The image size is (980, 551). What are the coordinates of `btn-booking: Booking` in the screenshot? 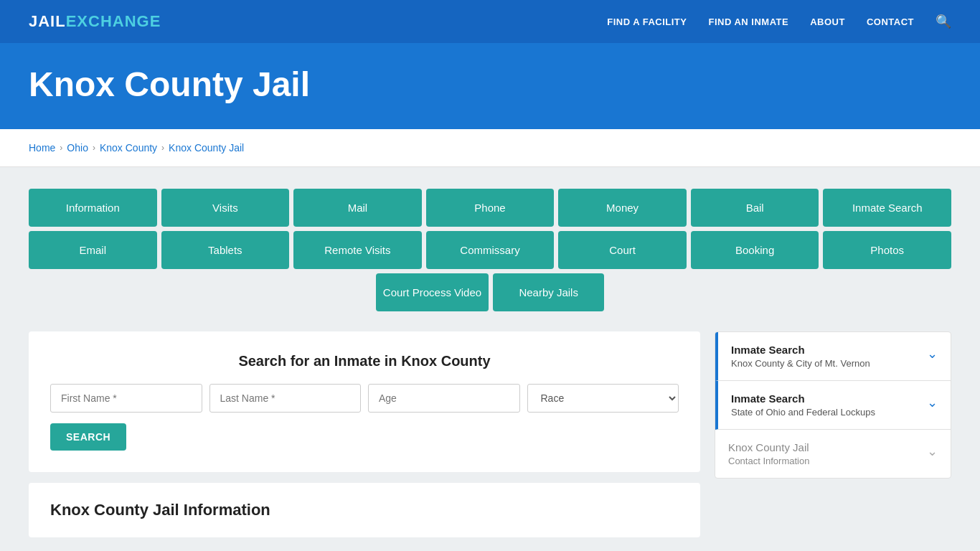 It's located at (755, 250).